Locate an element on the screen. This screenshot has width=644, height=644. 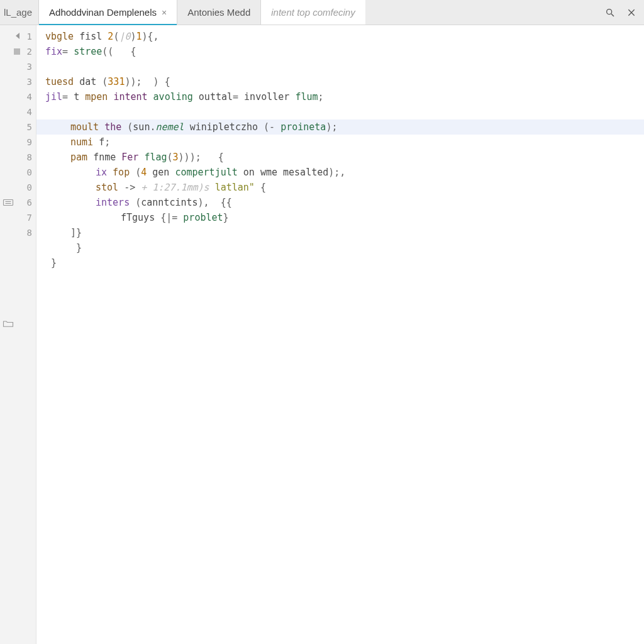
code-token: outtal is located at coordinates (216, 97).